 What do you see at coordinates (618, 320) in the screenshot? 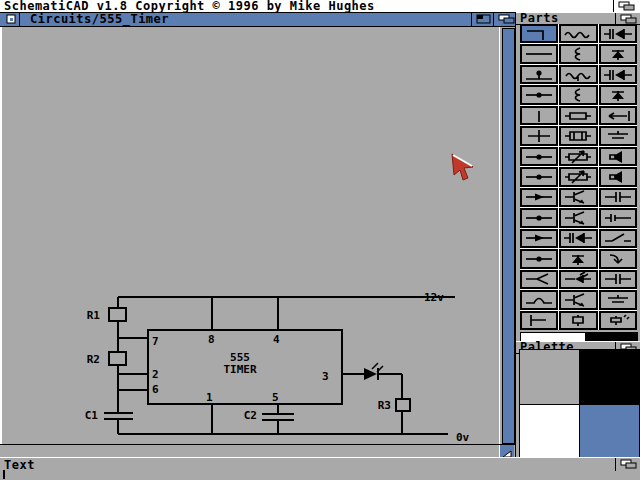
I see `crystal-marked-icon` at bounding box center [618, 320].